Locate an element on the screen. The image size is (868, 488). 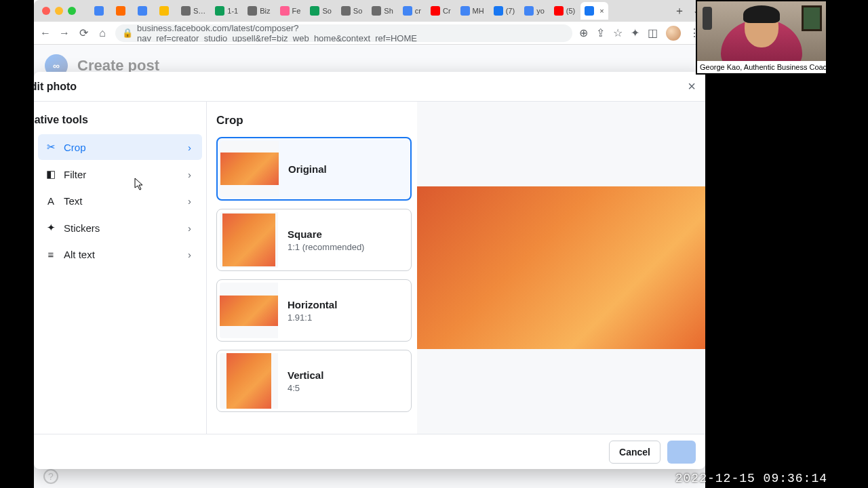
modal-close-button: × is located at coordinates (692, 87).